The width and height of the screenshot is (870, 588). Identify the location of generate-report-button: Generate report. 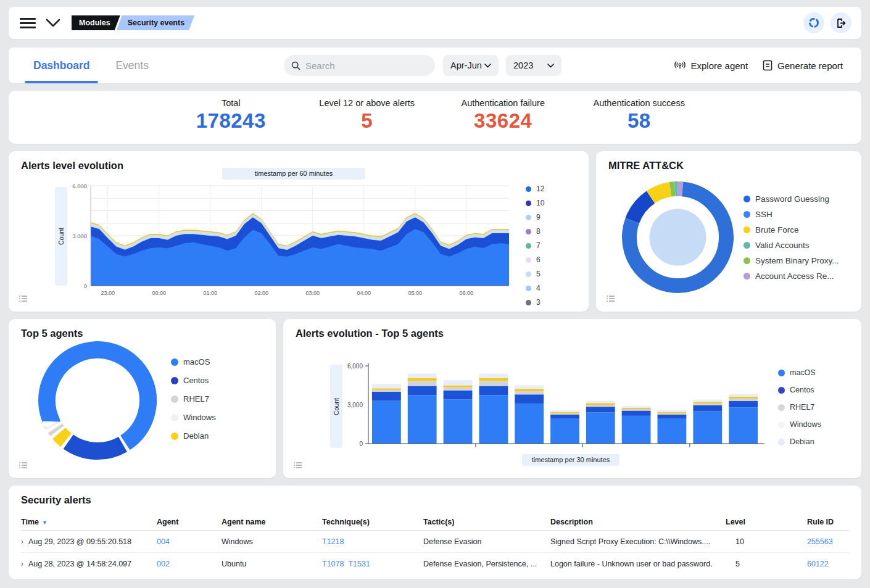
(803, 65).